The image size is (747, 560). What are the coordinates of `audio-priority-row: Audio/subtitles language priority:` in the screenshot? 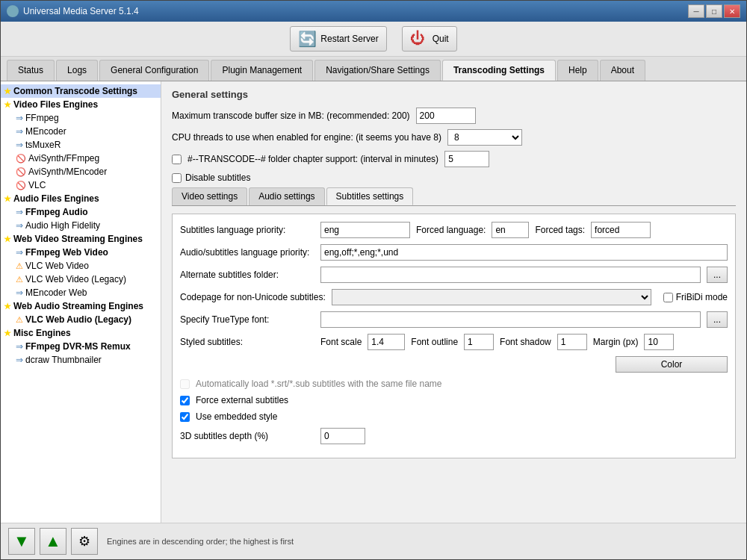 It's located at (454, 252).